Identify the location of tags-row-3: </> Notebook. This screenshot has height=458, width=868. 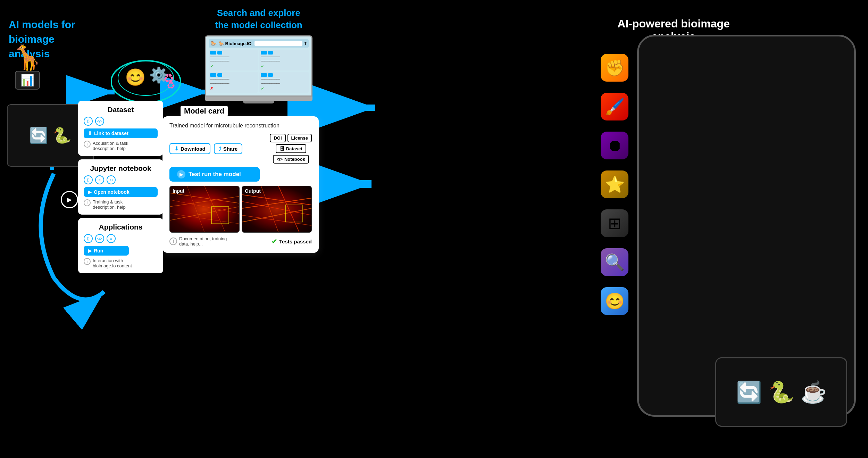
(291, 159).